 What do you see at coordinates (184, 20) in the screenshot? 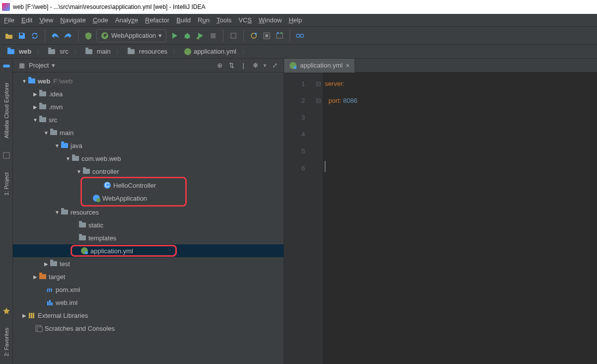
I see `menu-build: Build` at bounding box center [184, 20].